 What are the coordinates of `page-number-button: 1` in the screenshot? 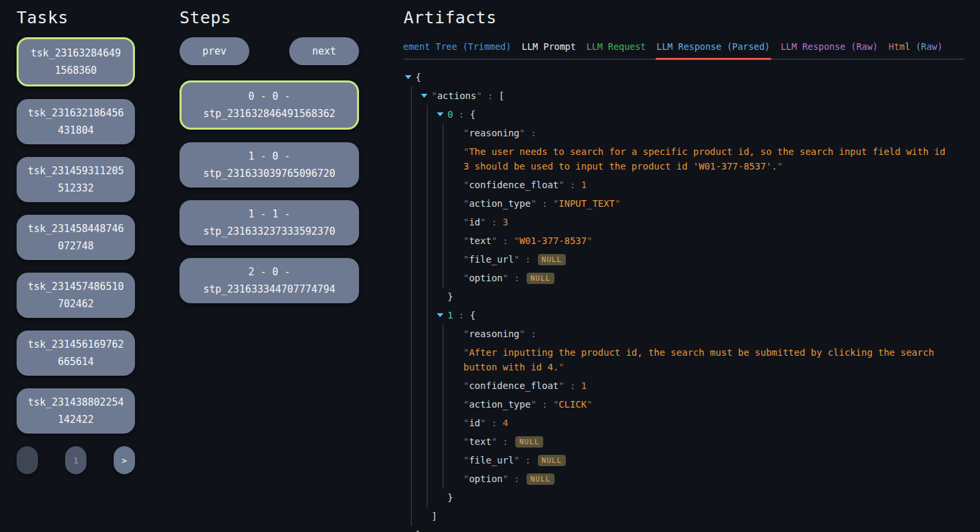 It's located at (76, 460).